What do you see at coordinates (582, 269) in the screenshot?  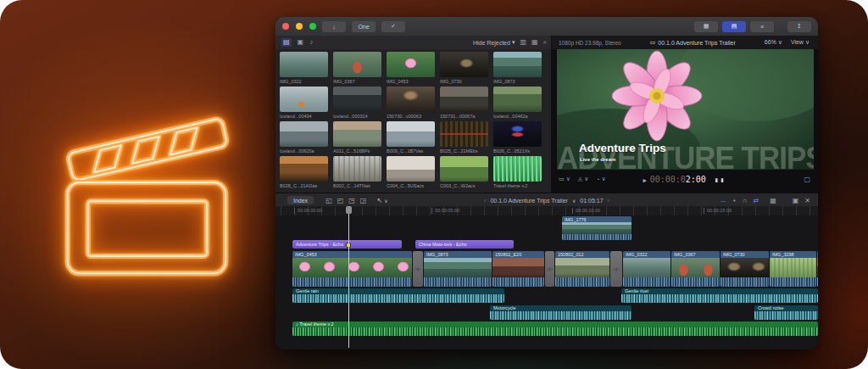 I see `video-clip: 150802_012` at bounding box center [582, 269].